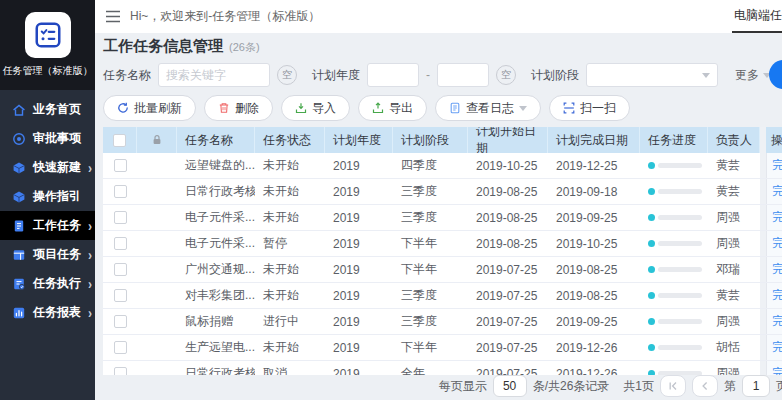  What do you see at coordinates (488, 108) in the screenshot?
I see `view-log-button: 查看日志` at bounding box center [488, 108].